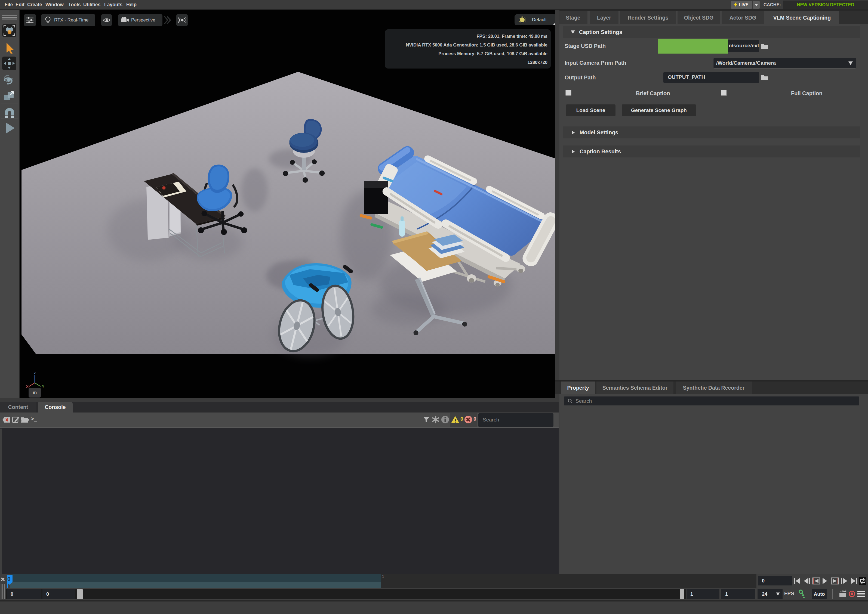 This screenshot has height=614, width=868. Describe the element at coordinates (35, 373) in the screenshot. I see `svg-text: Z` at that location.